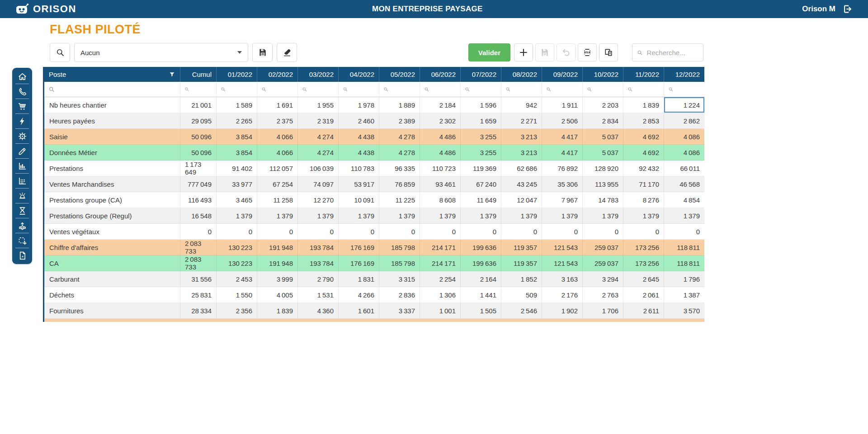 Image resolution: width=868 pixels, height=434 pixels. I want to click on grid-cell: 31 556, so click(198, 279).